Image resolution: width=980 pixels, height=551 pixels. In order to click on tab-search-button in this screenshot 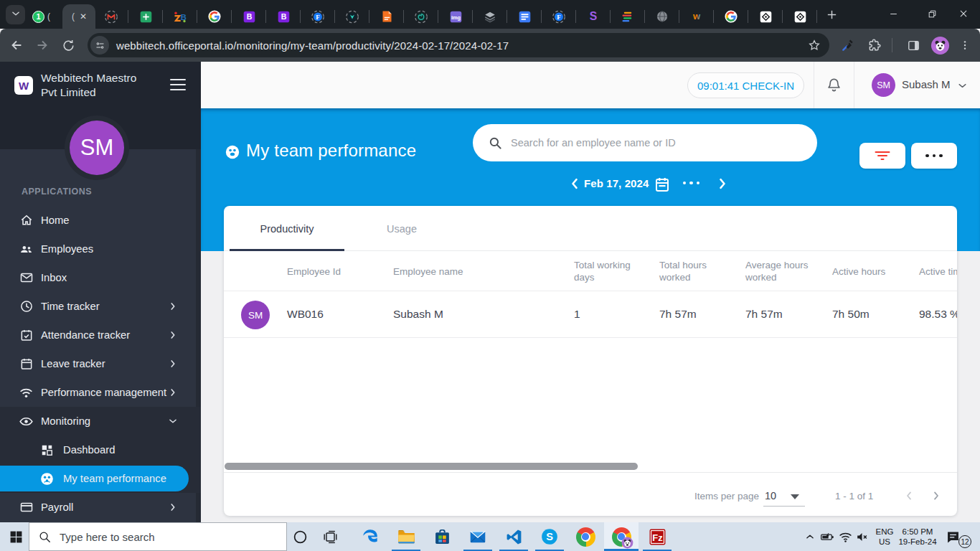, I will do `click(16, 14)`.